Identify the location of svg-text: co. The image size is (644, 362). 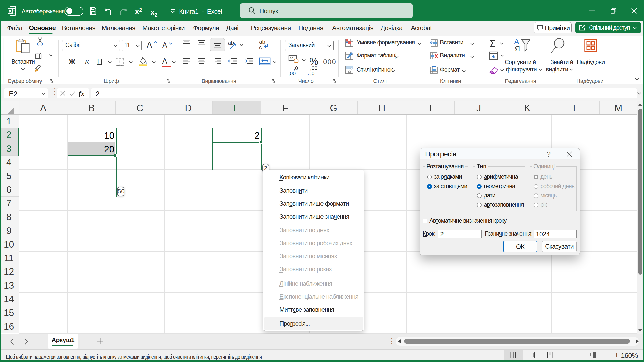
(292, 58).